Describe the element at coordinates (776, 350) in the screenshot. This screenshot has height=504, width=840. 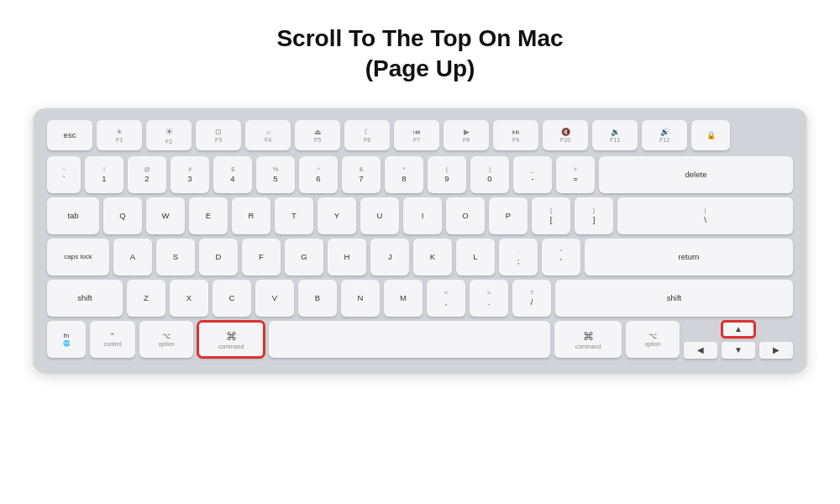
I see `key-arrow-right: ▶` at that location.